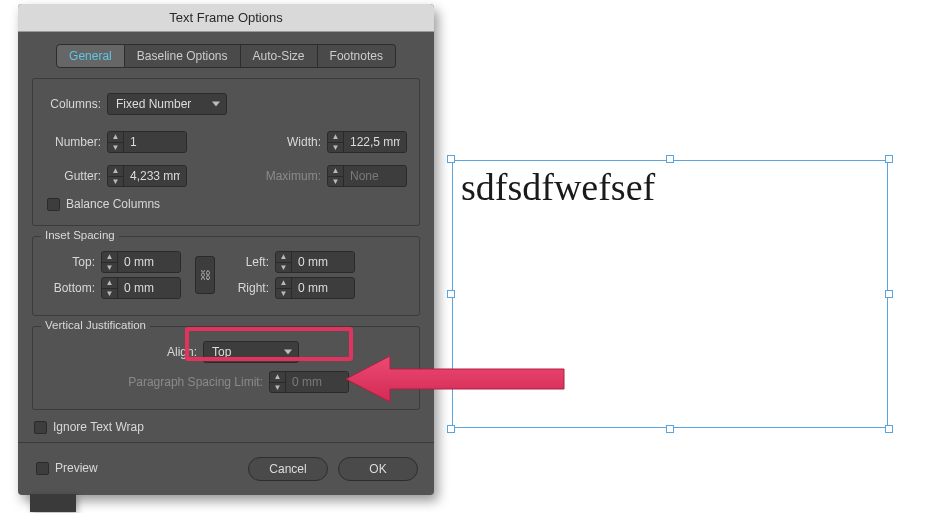 This screenshot has width=925, height=513. What do you see at coordinates (249, 288) in the screenshot?
I see `inset-right-label: Right:` at bounding box center [249, 288].